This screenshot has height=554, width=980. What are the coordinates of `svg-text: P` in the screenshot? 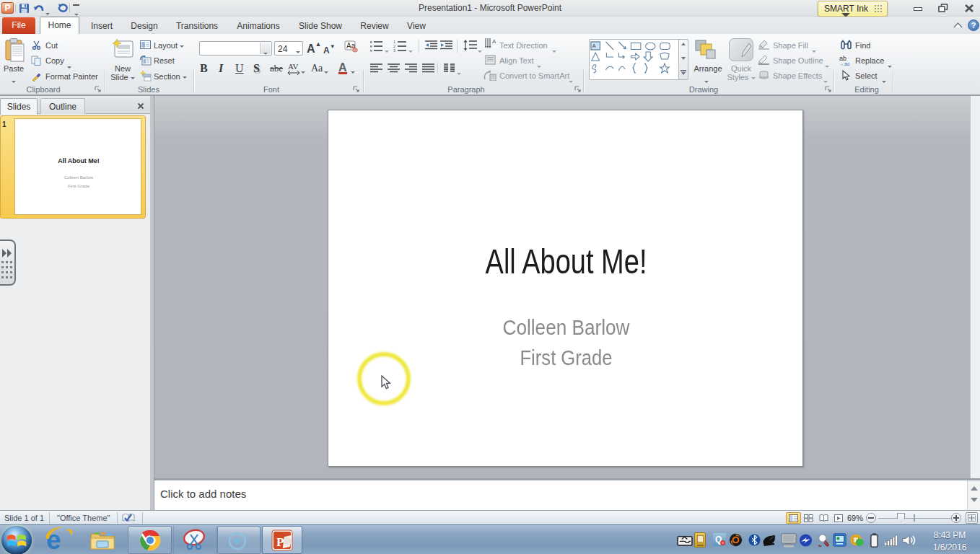 It's located at (280, 542).